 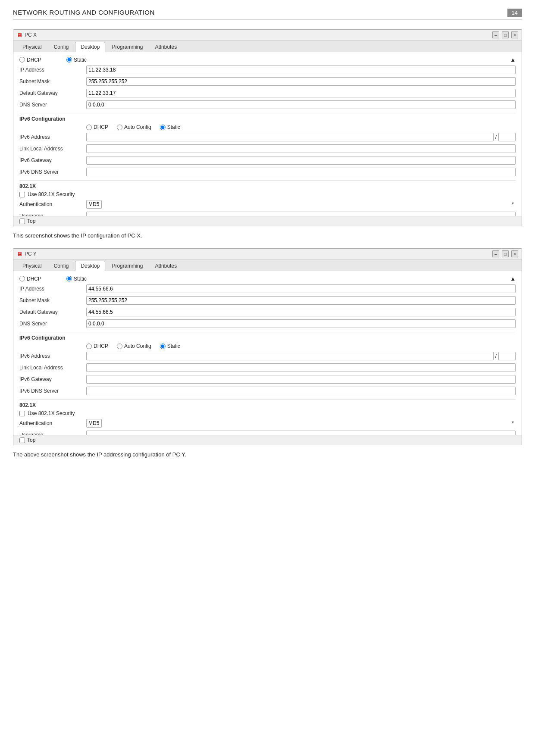 What do you see at coordinates (53, 204) in the screenshot?
I see `pcx-auth-label: Authentication` at bounding box center [53, 204].